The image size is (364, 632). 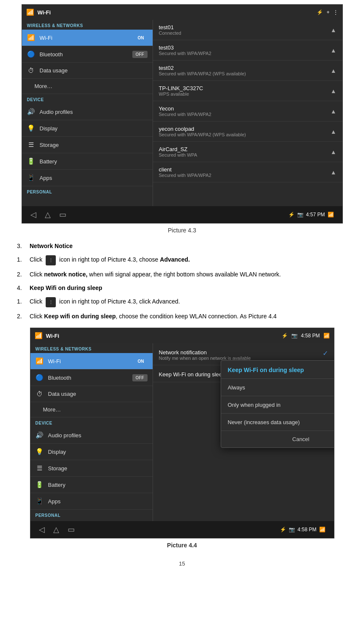 I want to click on menu-display-2: 💡 Display, so click(x=91, y=452).